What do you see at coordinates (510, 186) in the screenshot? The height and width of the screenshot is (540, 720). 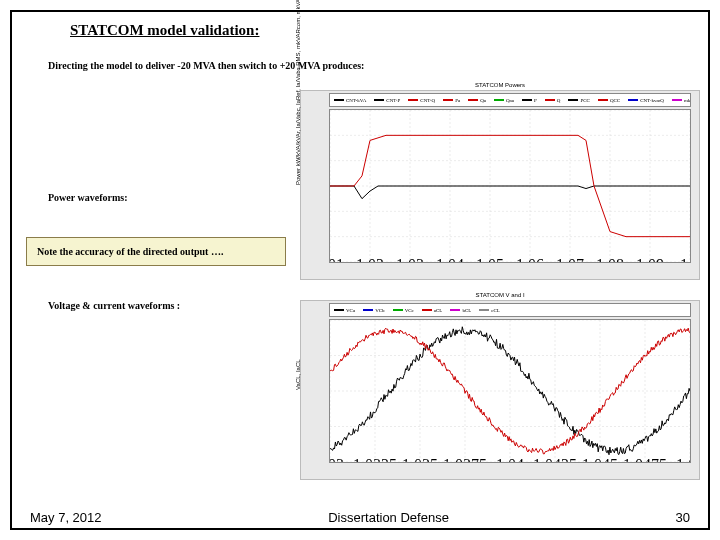 I see `power-chart-plot: 1.011.021.031.041.051.061.071.081.091.1-…` at bounding box center [510, 186].